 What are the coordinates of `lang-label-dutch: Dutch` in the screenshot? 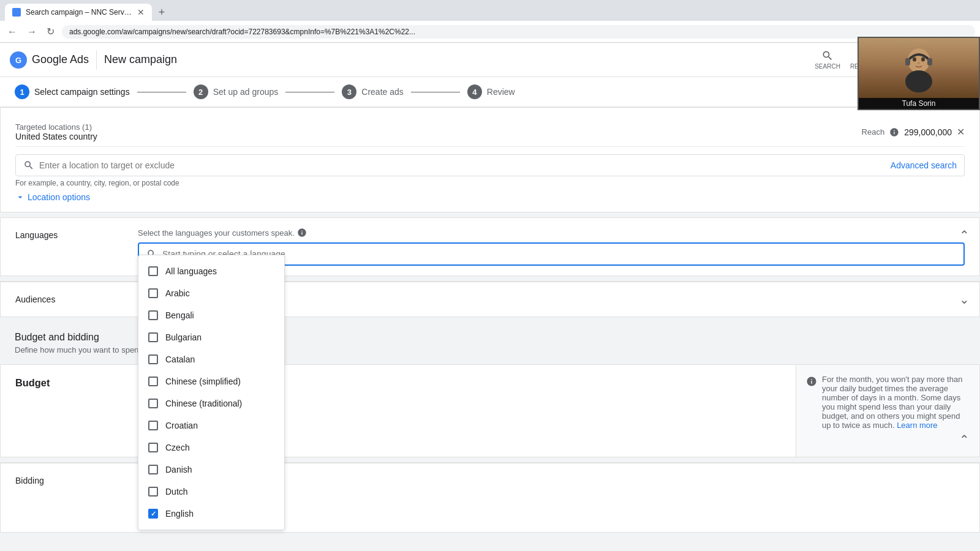 It's located at (176, 492).